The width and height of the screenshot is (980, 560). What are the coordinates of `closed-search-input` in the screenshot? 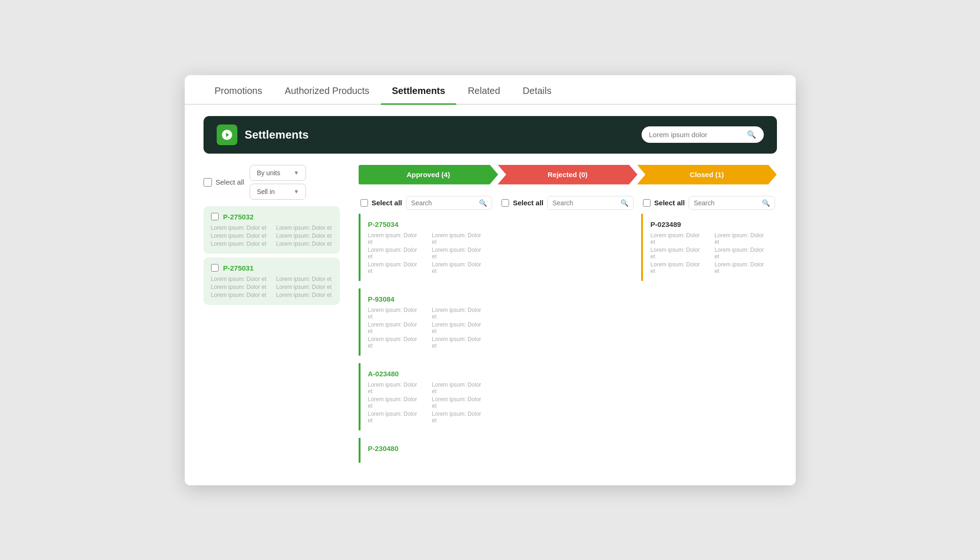 It's located at (727, 203).